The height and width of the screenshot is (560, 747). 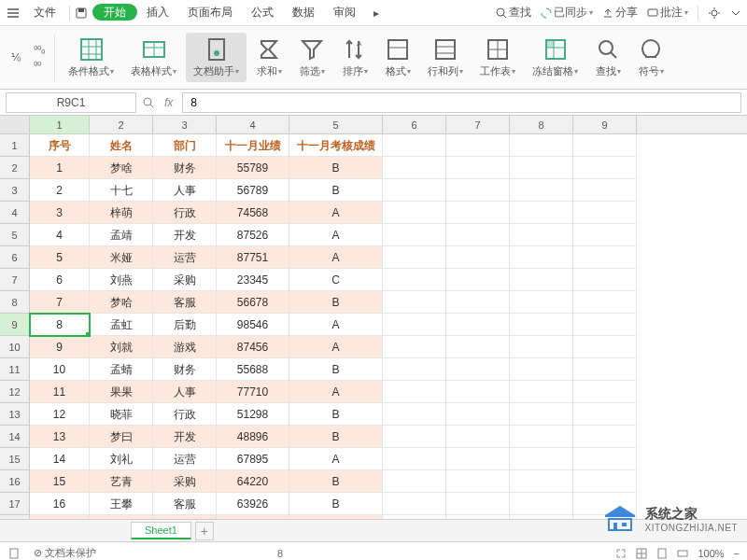 I want to click on search-menu: 查找, so click(x=514, y=13).